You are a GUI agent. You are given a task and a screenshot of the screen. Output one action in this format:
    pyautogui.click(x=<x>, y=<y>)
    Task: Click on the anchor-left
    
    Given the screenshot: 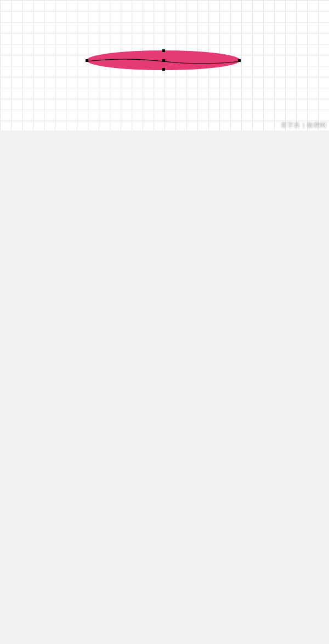 What is the action you would take?
    pyautogui.click(x=87, y=60)
    